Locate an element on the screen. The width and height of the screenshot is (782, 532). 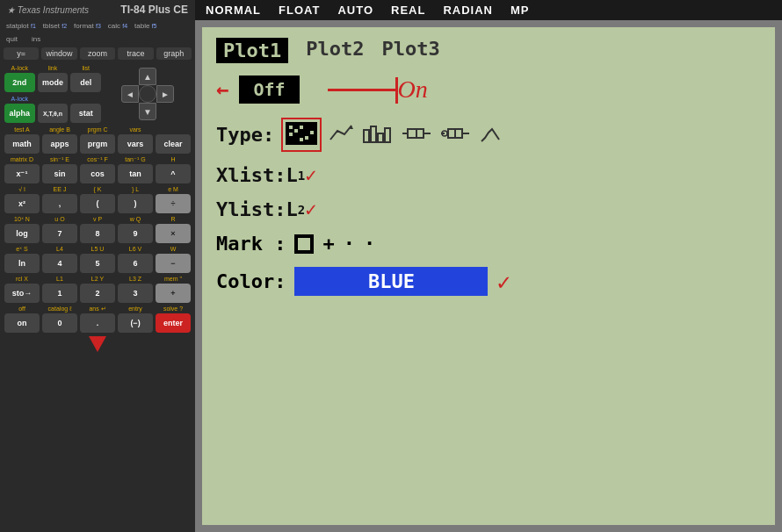
type-bar-icon is located at coordinates (378, 135).